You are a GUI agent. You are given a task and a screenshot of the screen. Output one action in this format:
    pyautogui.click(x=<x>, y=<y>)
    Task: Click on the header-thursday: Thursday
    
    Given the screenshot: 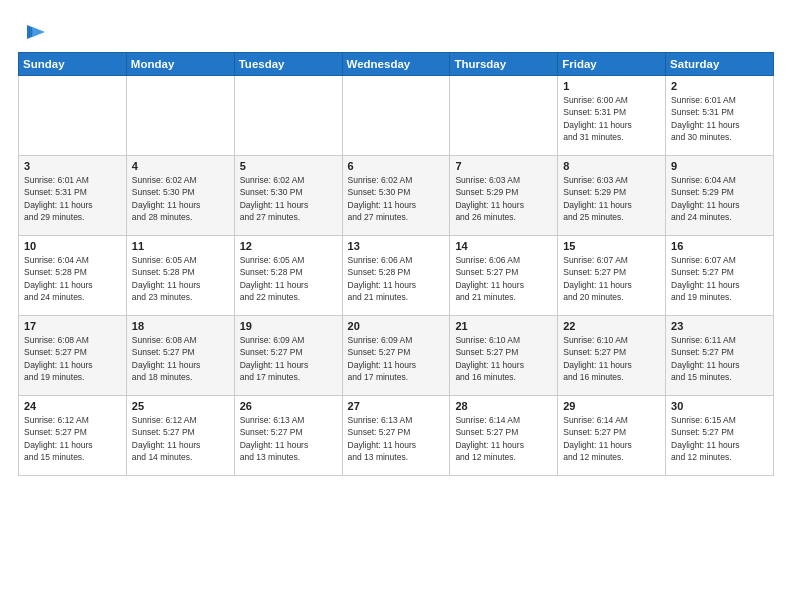 What is the action you would take?
    pyautogui.click(x=504, y=64)
    